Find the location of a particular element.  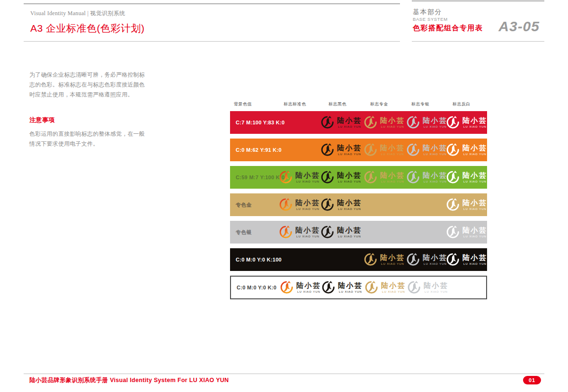

intro-paragraph: 为了确保企业标志清晰可辨，务必严格控制标志的色彩。标准标志在与标志色彩度接近颜色… is located at coordinates (88, 85).